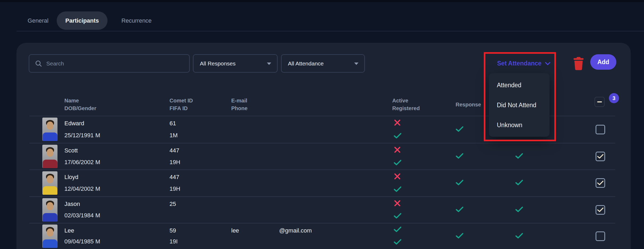 The height and width of the screenshot is (249, 644). What do you see at coordinates (82, 242) in the screenshot?
I see `participant-dob-gender: 09/04/1985 M` at bounding box center [82, 242].